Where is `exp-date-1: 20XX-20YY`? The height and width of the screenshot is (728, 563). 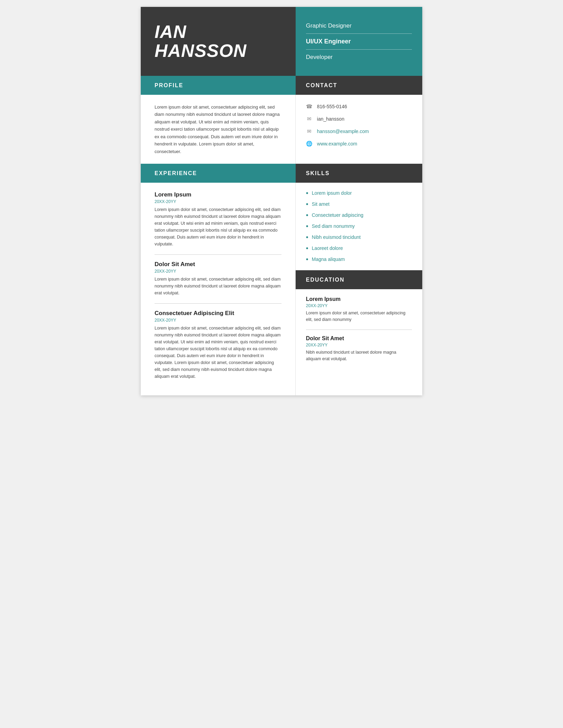
exp-date-1: 20XX-20YY is located at coordinates (218, 202).